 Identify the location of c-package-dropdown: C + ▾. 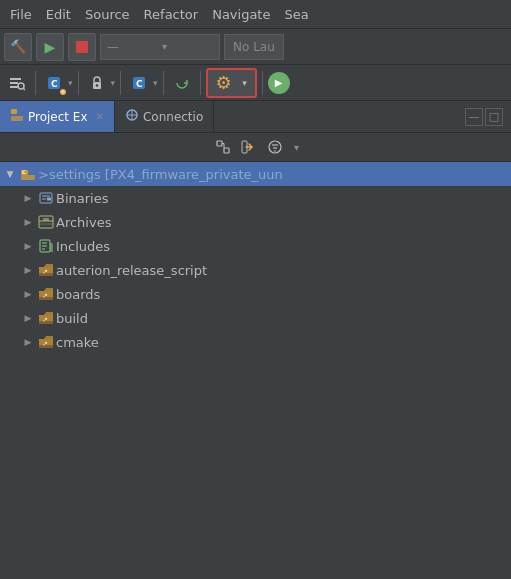
(57, 83).